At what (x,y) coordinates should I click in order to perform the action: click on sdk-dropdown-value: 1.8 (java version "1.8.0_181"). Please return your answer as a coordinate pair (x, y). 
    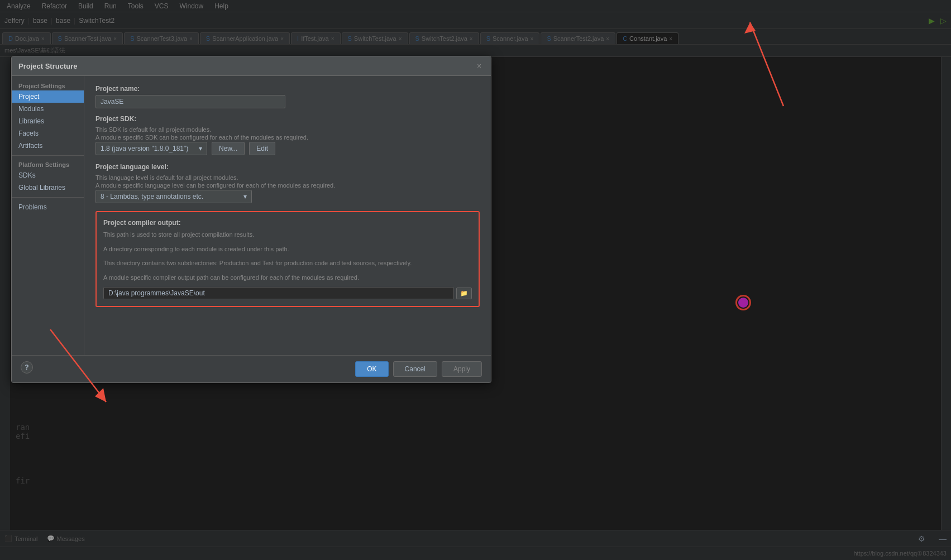
    Looking at the image, I should click on (144, 149).